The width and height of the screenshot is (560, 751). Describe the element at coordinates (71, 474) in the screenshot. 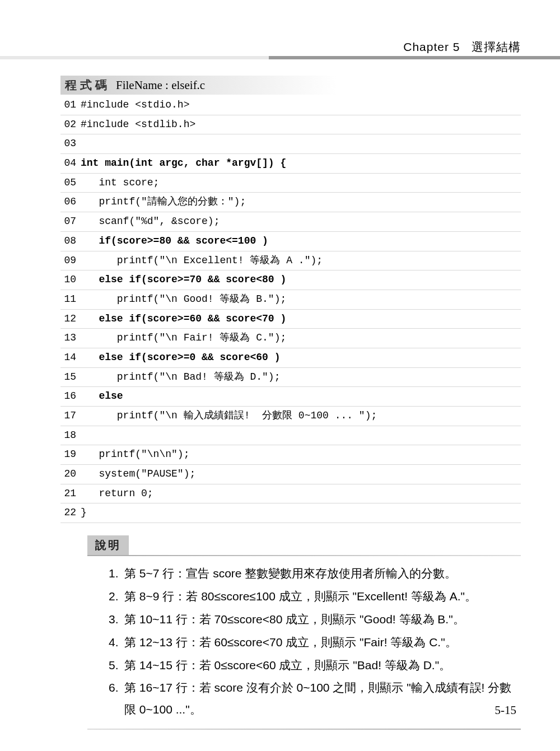

I see `line-number: 20` at that location.